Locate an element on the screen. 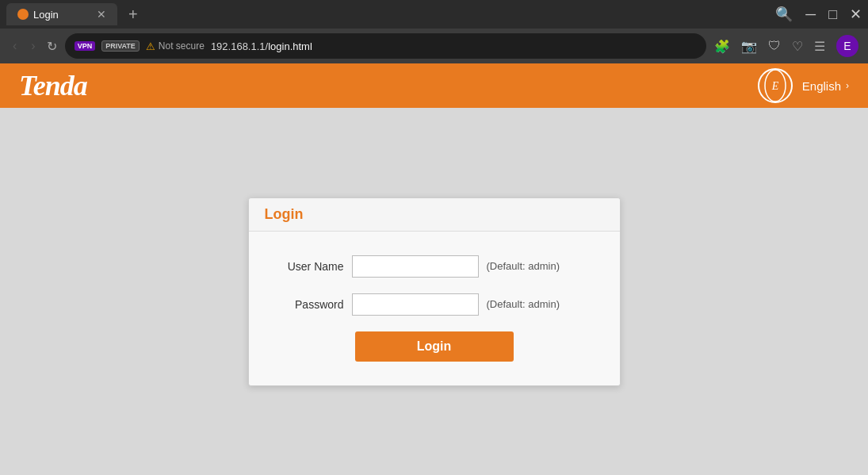 The width and height of the screenshot is (868, 475). close-button: ✕ is located at coordinates (856, 14).